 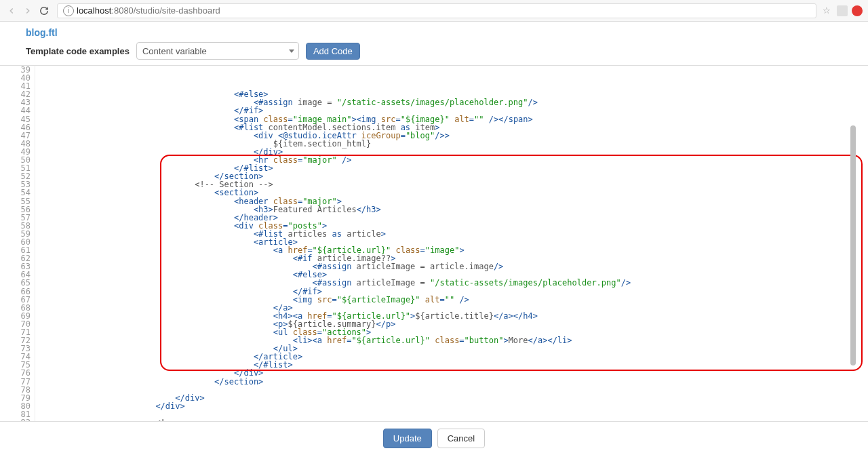 I want to click on info-icon: i, so click(x=68, y=11).